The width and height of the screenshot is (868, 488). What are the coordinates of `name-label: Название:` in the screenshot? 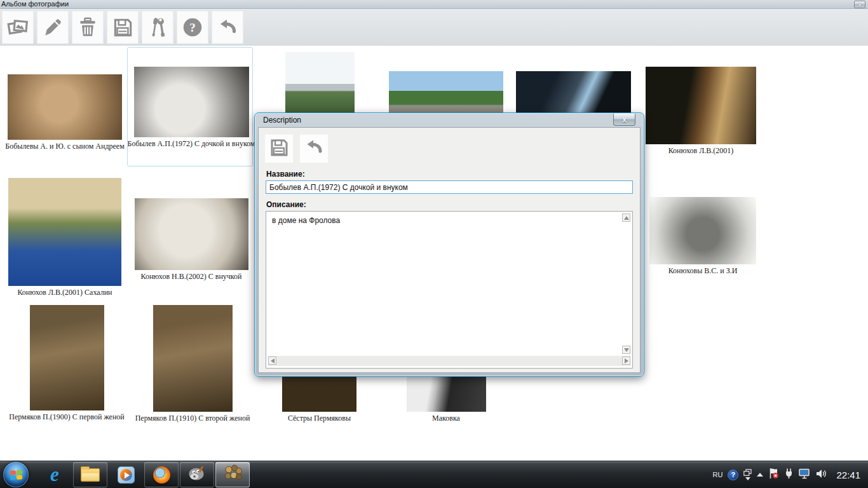 It's located at (453, 174).